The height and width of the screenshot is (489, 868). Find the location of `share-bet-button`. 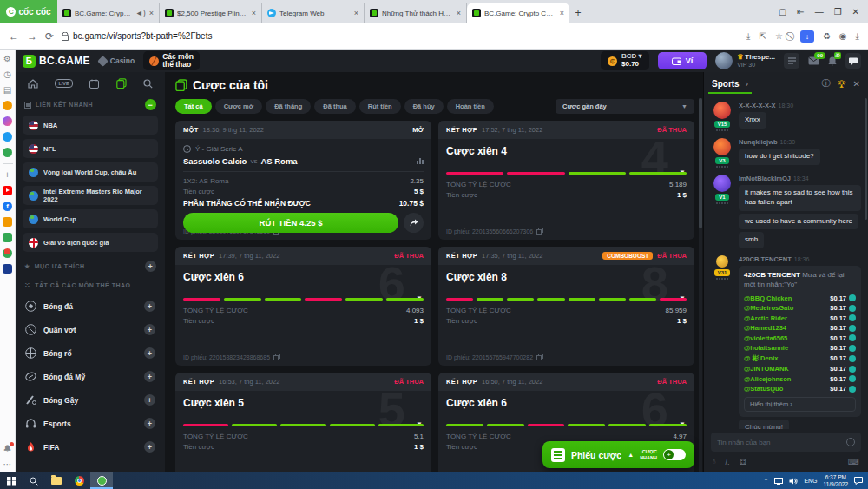

share-bet-button is located at coordinates (413, 222).